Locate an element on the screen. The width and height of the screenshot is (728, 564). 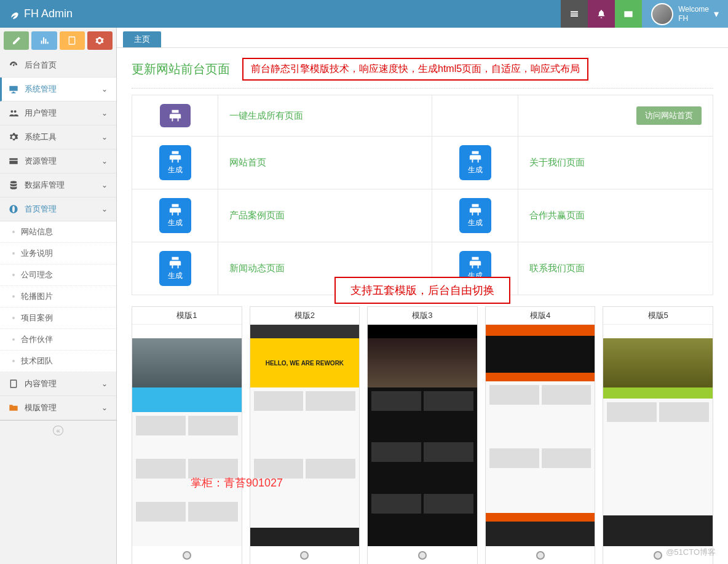
notifications-button is located at coordinates (601, 14).